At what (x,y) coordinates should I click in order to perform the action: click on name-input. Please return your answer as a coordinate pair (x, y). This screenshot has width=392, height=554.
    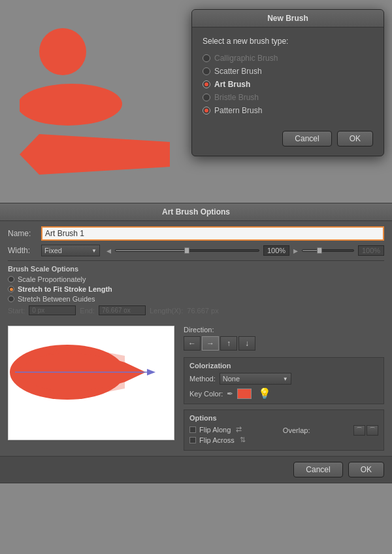
    Looking at the image, I should click on (213, 234).